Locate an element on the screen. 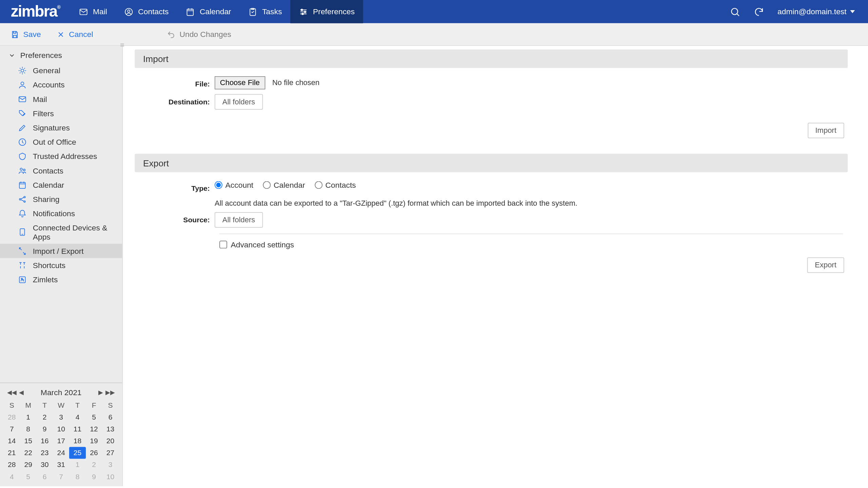 The image size is (868, 488). cal-day: 23 is located at coordinates (44, 453).